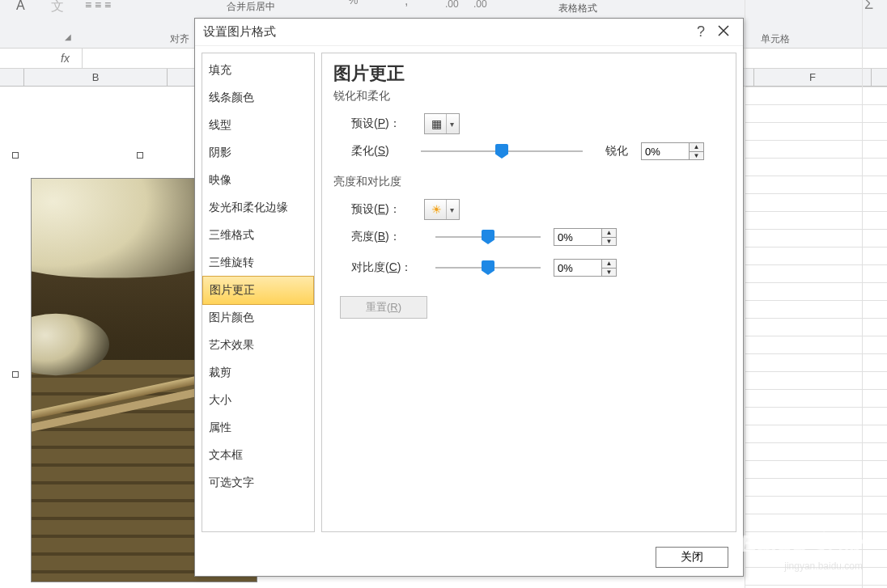  I want to click on sharpen-spinner: ▲▼, so click(673, 151).